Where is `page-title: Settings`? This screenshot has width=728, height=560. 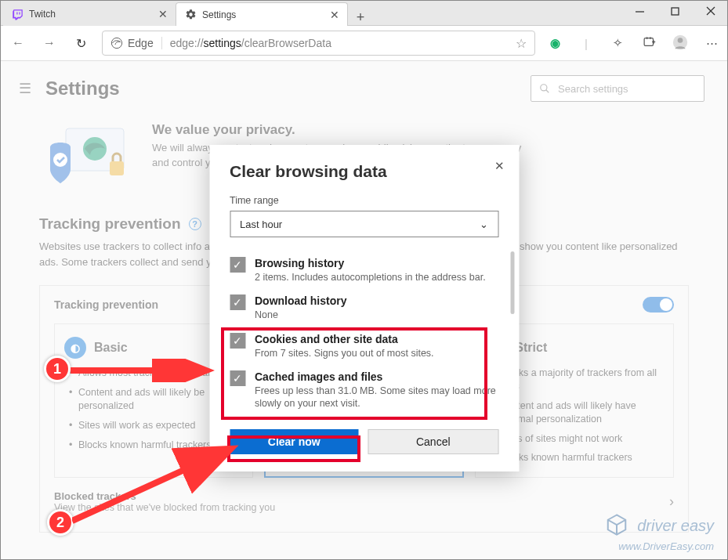
page-title: Settings is located at coordinates (83, 89).